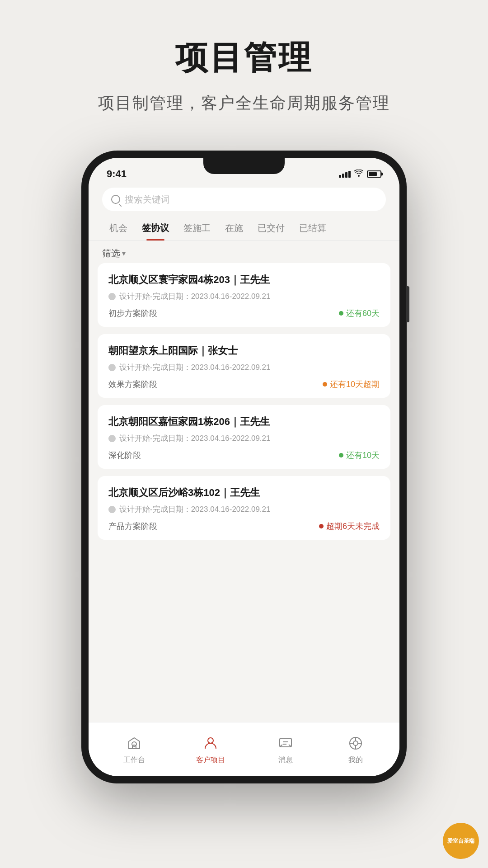  What do you see at coordinates (286, 760) in the screenshot?
I see `nav-message-label: 消息` at bounding box center [286, 760].